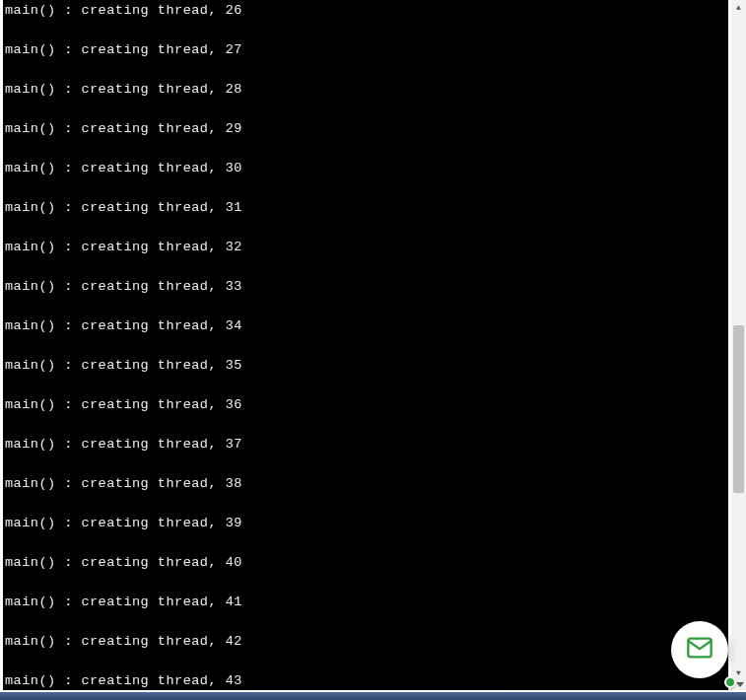 The image size is (746, 700). What do you see at coordinates (366, 11) in the screenshot?
I see `log-line: main() : creating thread, 26` at bounding box center [366, 11].